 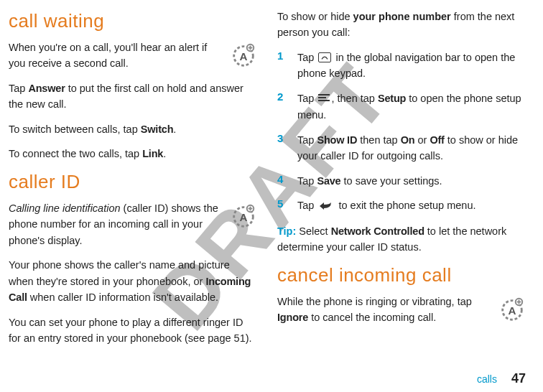 What do you see at coordinates (412, 66) in the screenshot?
I see `step-text: Tap in the global navigation bar to open…` at bounding box center [412, 66].